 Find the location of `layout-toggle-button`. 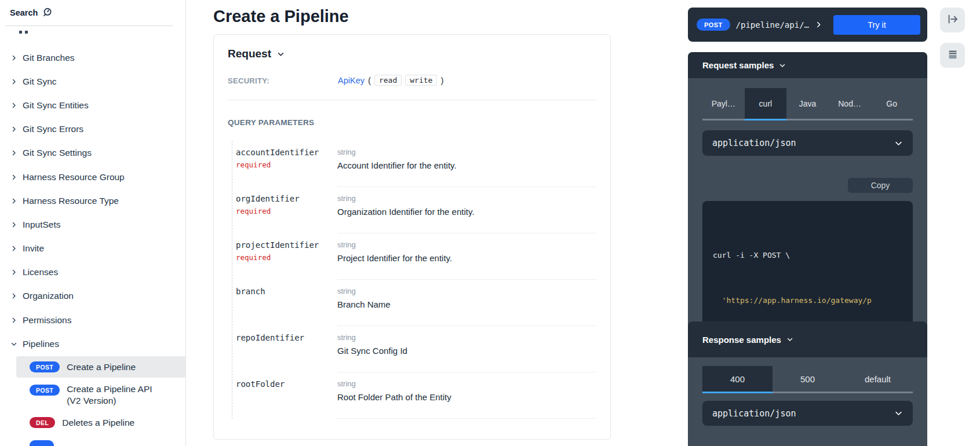

layout-toggle-button is located at coordinates (953, 56).